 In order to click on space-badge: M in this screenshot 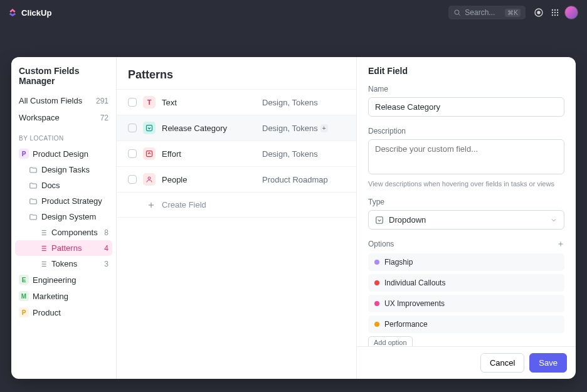, I will do `click(24, 296)`.